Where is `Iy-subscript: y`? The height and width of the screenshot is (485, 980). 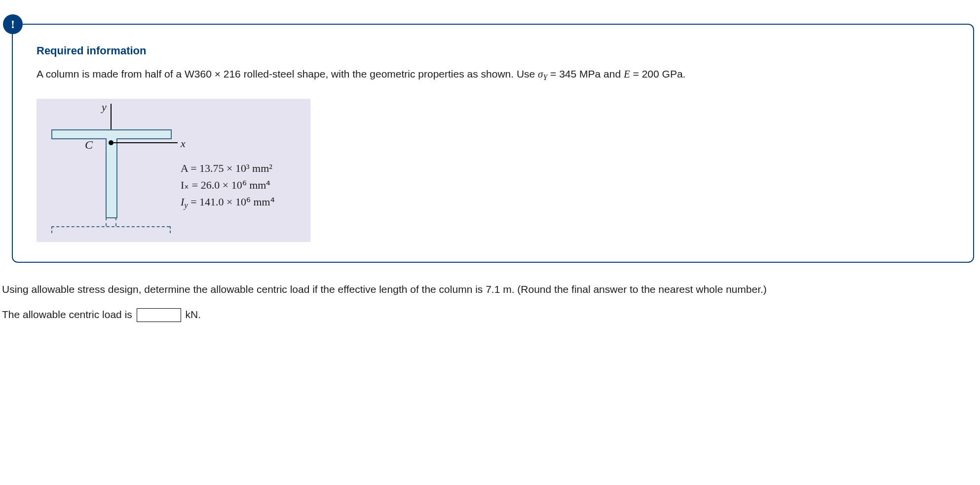 Iy-subscript: y is located at coordinates (186, 205).